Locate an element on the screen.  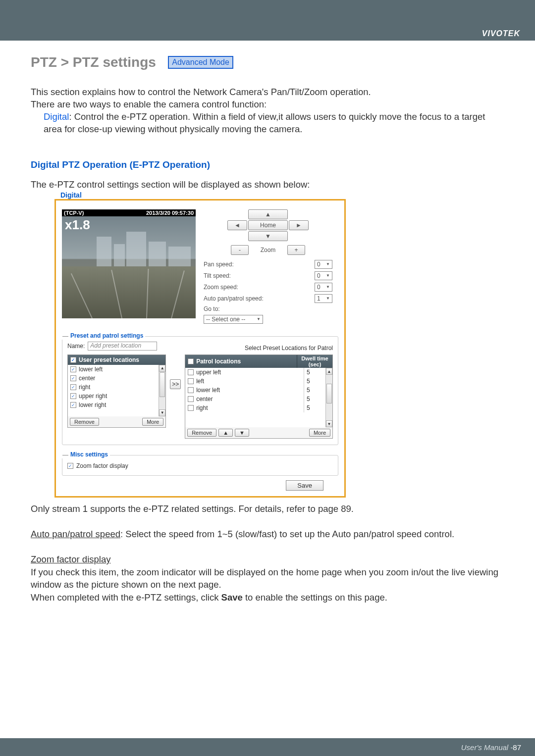
list-item: center is located at coordinates (117, 378).